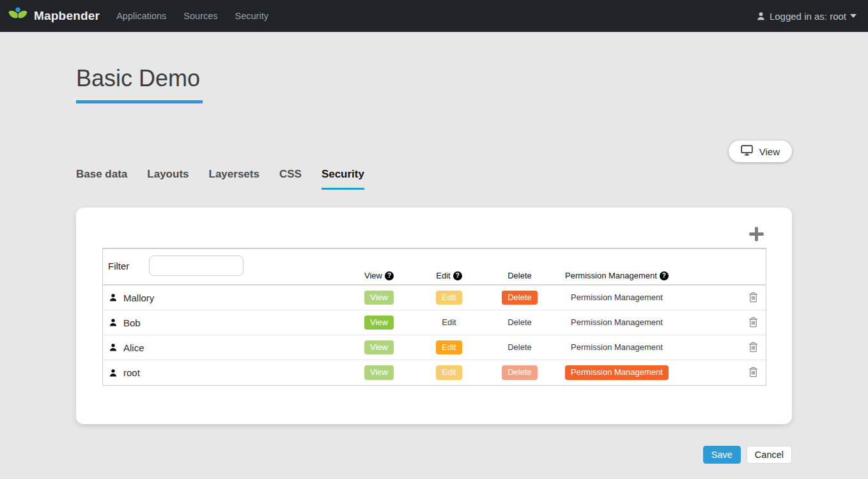 This screenshot has width=868, height=479. Describe the element at coordinates (224, 323) in the screenshot. I see `subject-name-cell: Bob` at that location.